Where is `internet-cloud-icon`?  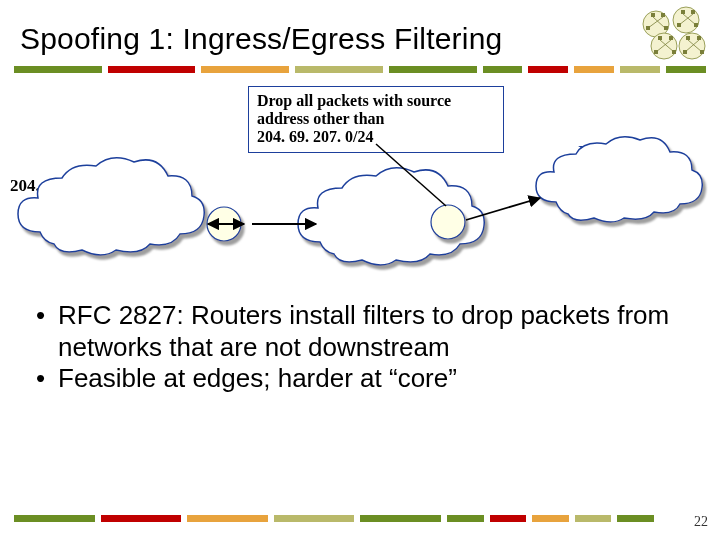 internet-cloud-icon is located at coordinates (619, 180).